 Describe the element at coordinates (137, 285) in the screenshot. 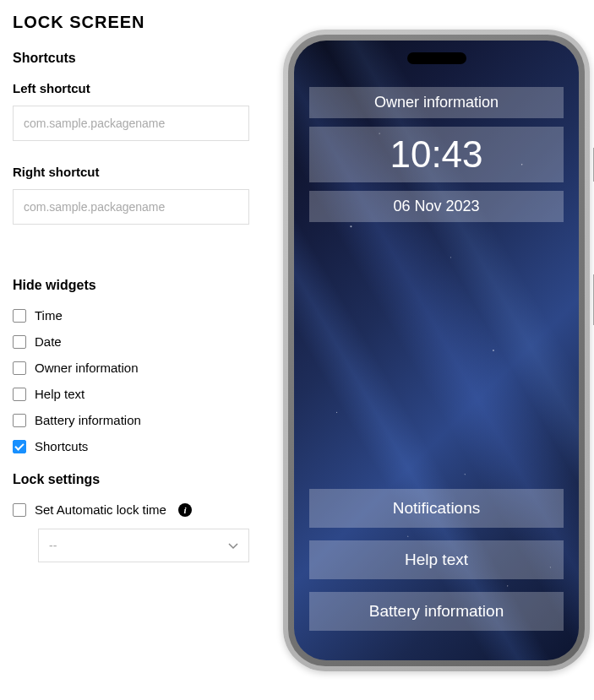

I see `hide-widgets-heading: Hide widgets` at that location.